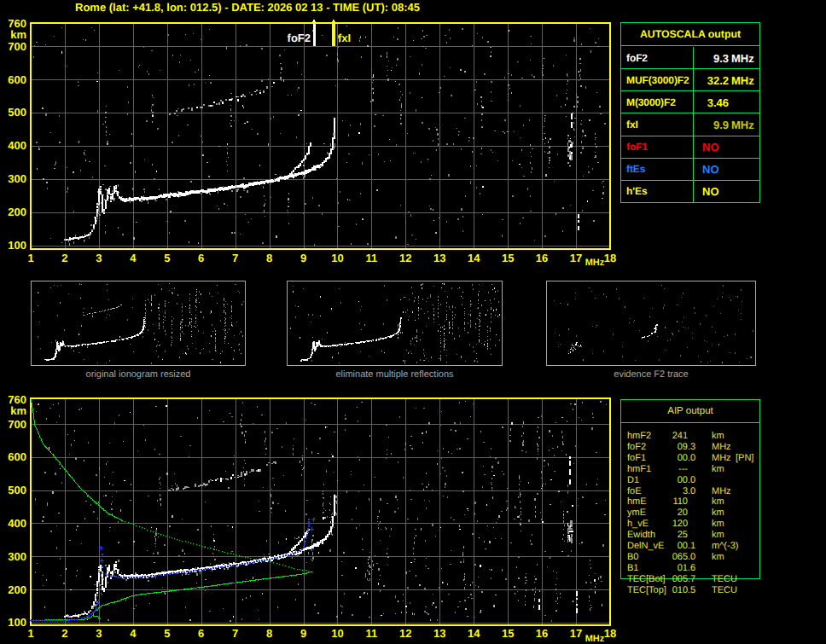 The image size is (826, 644). I want to click on autoscala-row-fof1: foF1NO, so click(690, 148).